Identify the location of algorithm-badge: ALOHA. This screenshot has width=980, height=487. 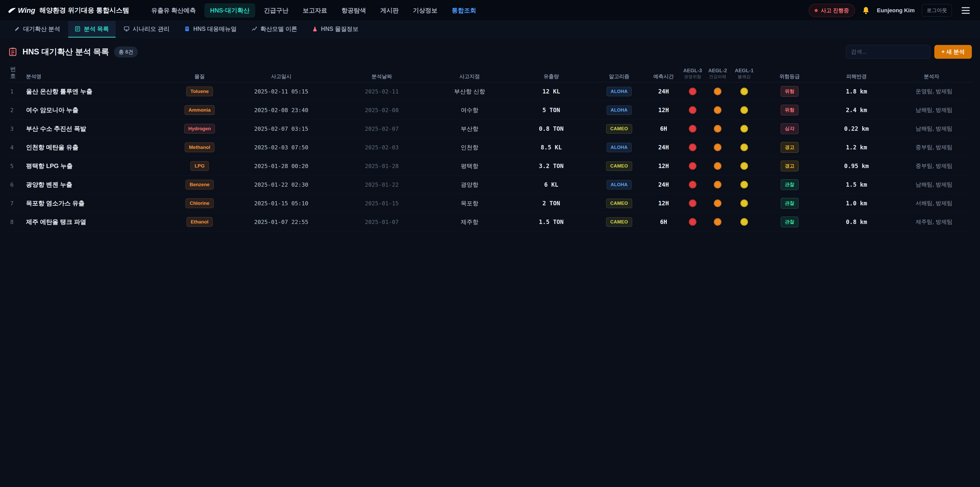
(619, 185).